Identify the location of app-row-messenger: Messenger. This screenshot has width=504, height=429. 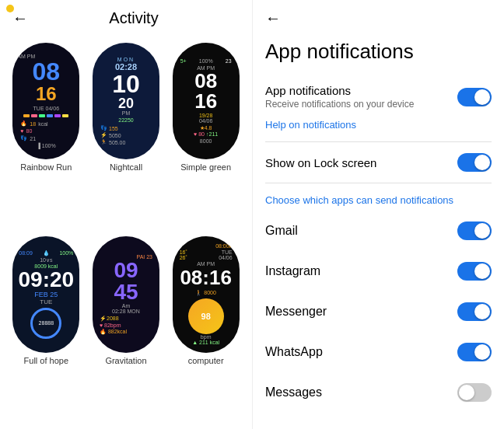
(378, 312).